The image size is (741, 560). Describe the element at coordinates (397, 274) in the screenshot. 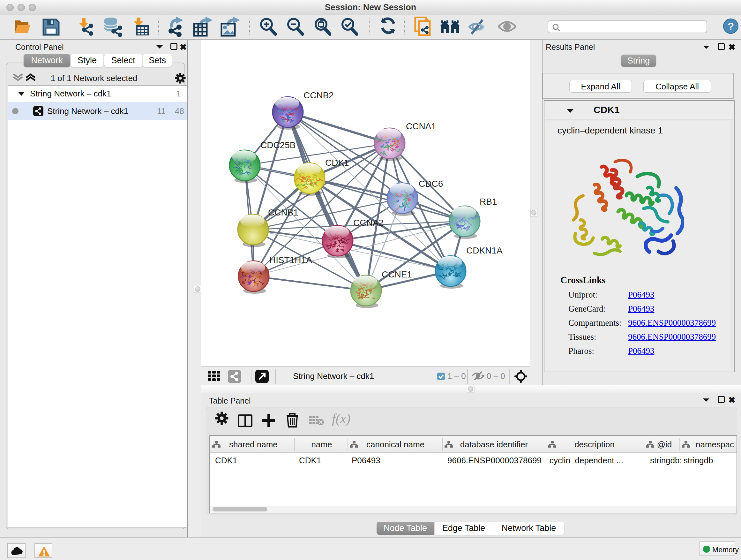

I see `svg-text: CCNE1` at that location.